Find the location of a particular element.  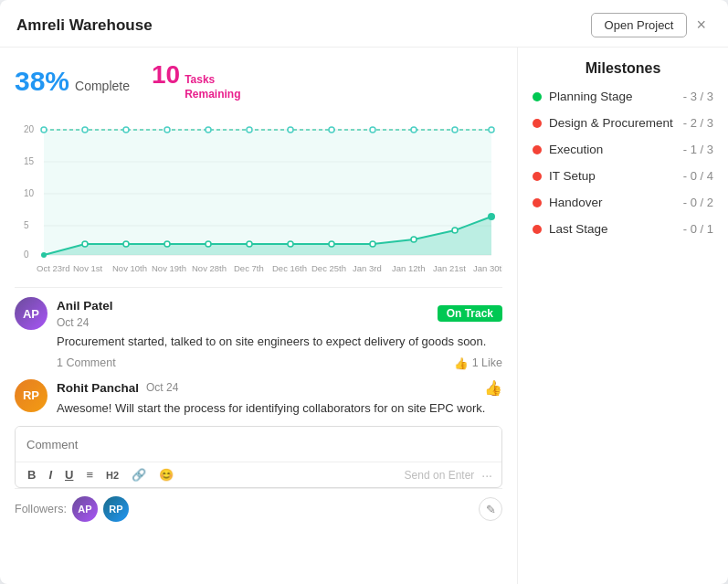

milestone-item: IT Setup - 0 / 4 is located at coordinates (623, 175).